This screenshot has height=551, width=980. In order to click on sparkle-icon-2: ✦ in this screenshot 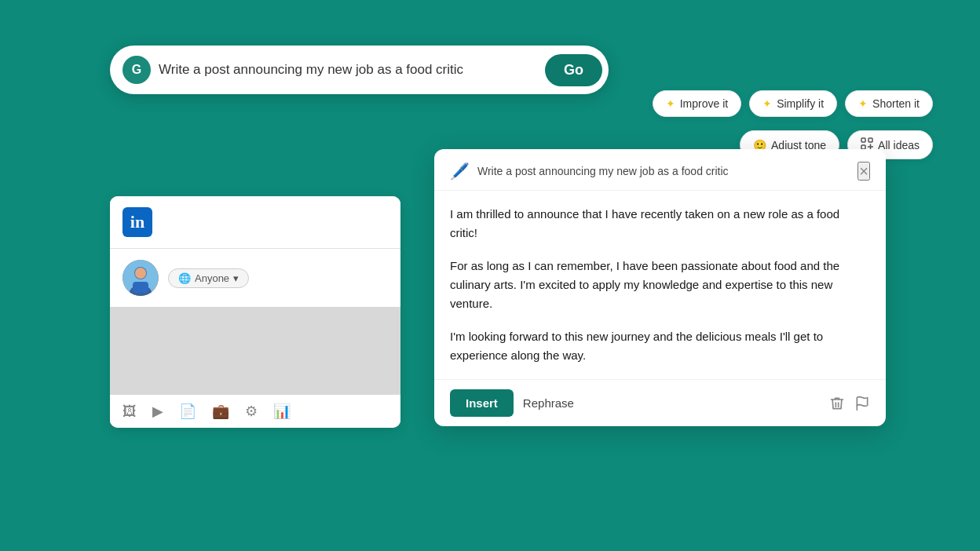, I will do `click(767, 104)`.